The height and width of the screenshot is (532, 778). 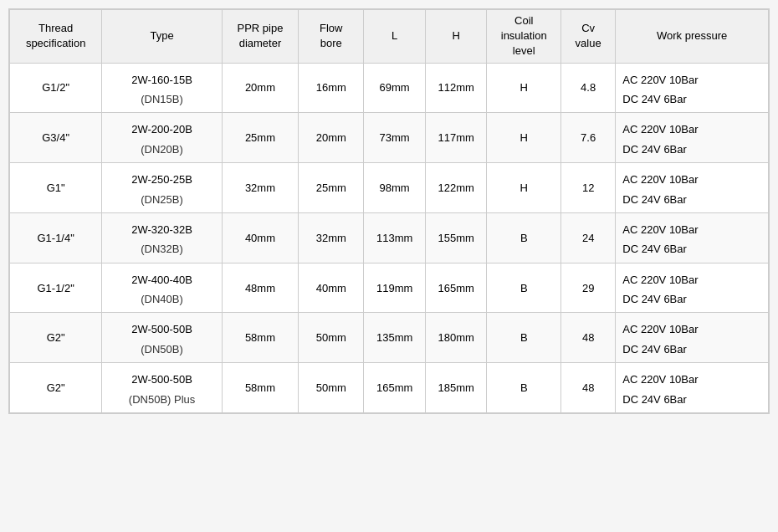 What do you see at coordinates (162, 330) in the screenshot?
I see `type-main: 2W-500-50B` at bounding box center [162, 330].